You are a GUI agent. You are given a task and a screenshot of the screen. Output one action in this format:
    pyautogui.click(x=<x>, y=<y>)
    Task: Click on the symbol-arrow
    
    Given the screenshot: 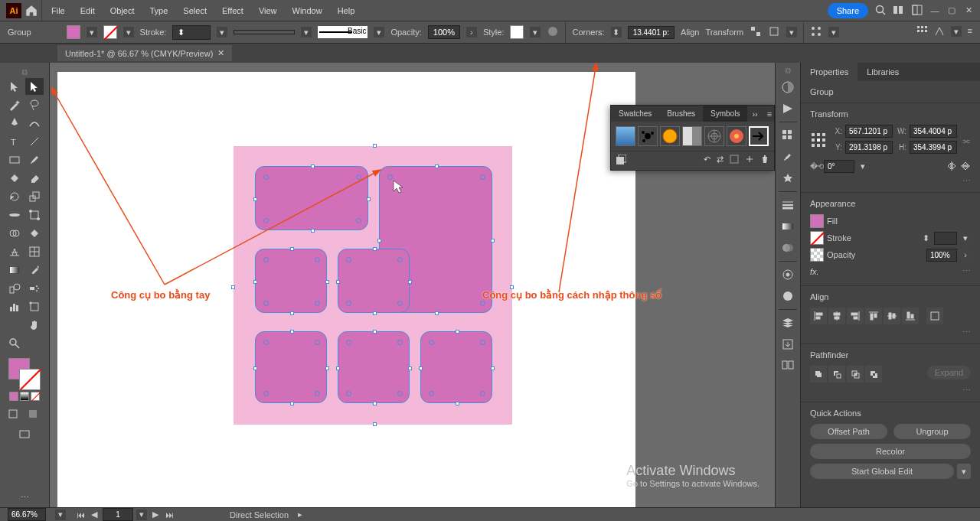 What is the action you would take?
    pyautogui.click(x=759, y=136)
    